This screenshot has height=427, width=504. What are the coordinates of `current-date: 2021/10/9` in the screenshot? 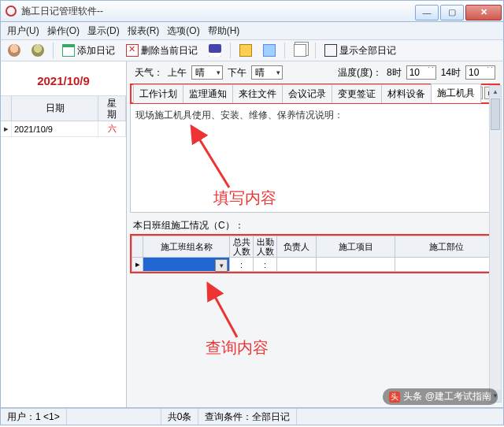 It's located at (63, 79).